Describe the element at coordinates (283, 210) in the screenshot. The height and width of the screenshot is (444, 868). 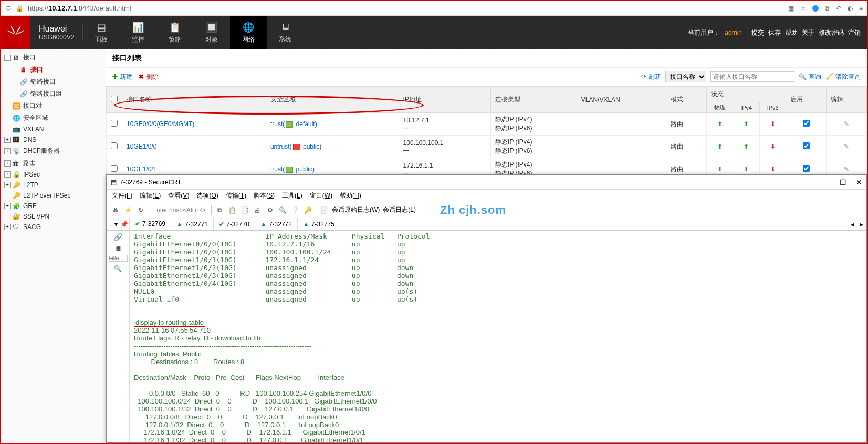
I see `find-icon: 🔍` at that location.